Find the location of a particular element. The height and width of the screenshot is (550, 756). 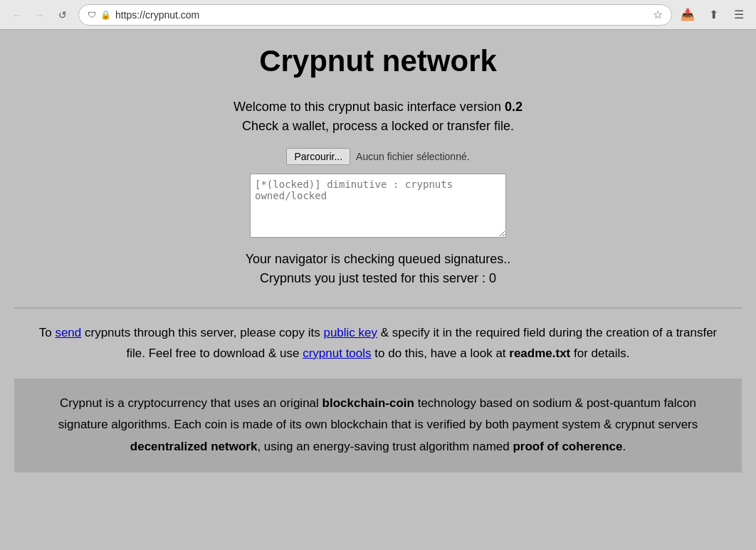

welcome-prefix: Welcome to this crypnut basic interface … is located at coordinates (369, 107).